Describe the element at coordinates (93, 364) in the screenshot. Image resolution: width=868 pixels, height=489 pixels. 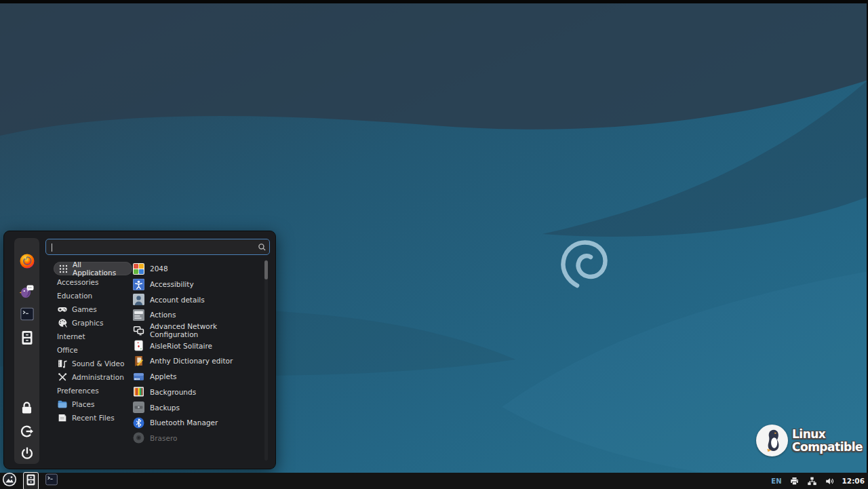
I see `category-sound-video: Sound & Video` at that location.